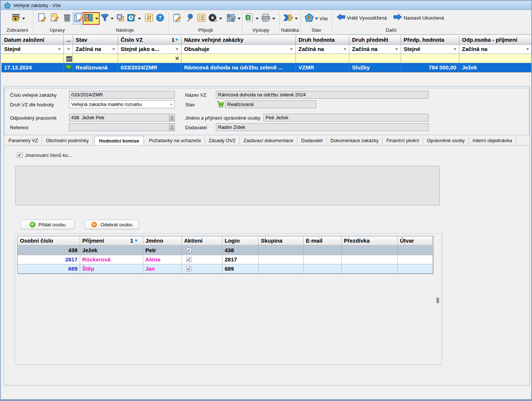  I want to click on grid-column-header: Odp.osoba - příjmení, so click(496, 40).